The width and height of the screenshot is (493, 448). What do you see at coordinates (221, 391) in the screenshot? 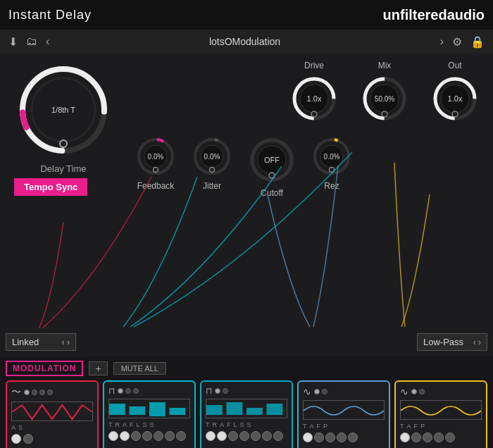
I see `mod-slot-3-dots` at bounding box center [221, 391].